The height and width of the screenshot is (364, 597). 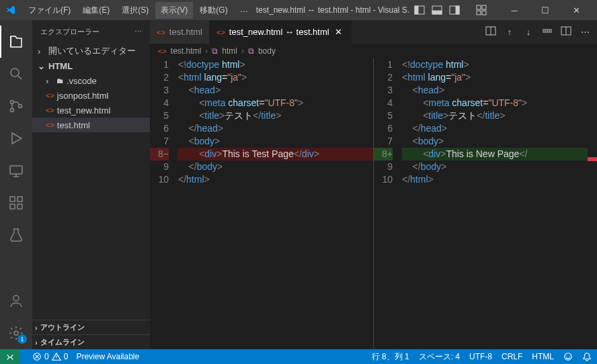 What do you see at coordinates (16, 42) in the screenshot?
I see `explorer-icon` at bounding box center [16, 42].